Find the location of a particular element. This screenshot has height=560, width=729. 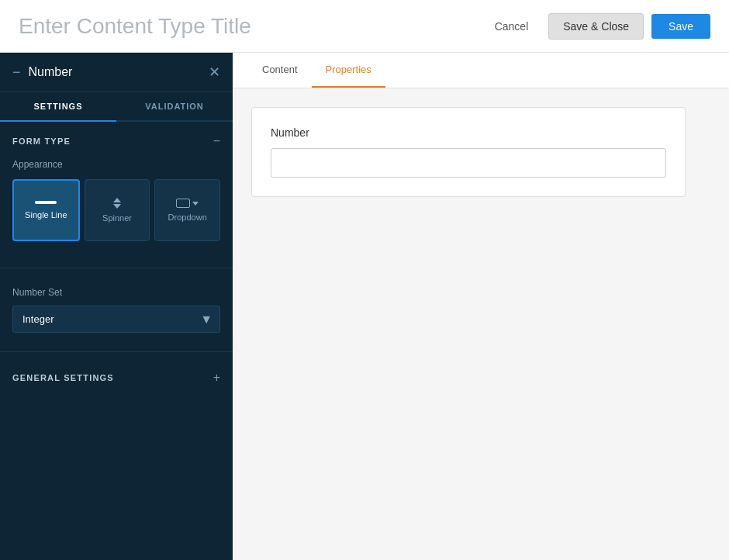

number-set-section: Number Set Integer Decimal Float ▼ is located at coordinates (116, 310).